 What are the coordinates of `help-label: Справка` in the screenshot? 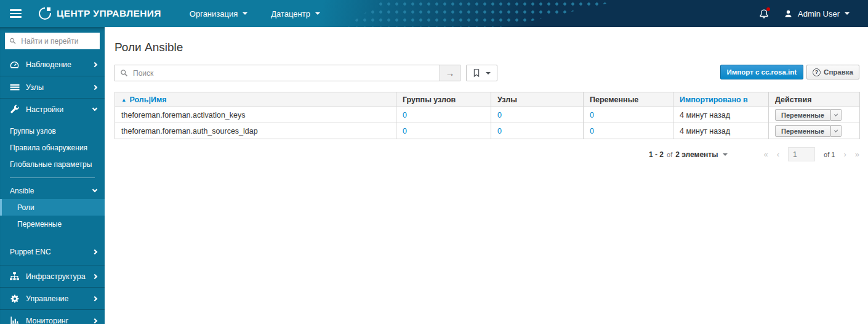 It's located at (838, 72).